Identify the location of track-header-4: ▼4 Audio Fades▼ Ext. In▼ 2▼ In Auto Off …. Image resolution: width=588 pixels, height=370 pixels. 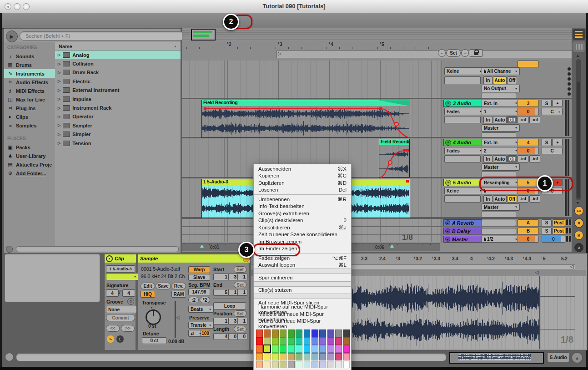
(507, 157).